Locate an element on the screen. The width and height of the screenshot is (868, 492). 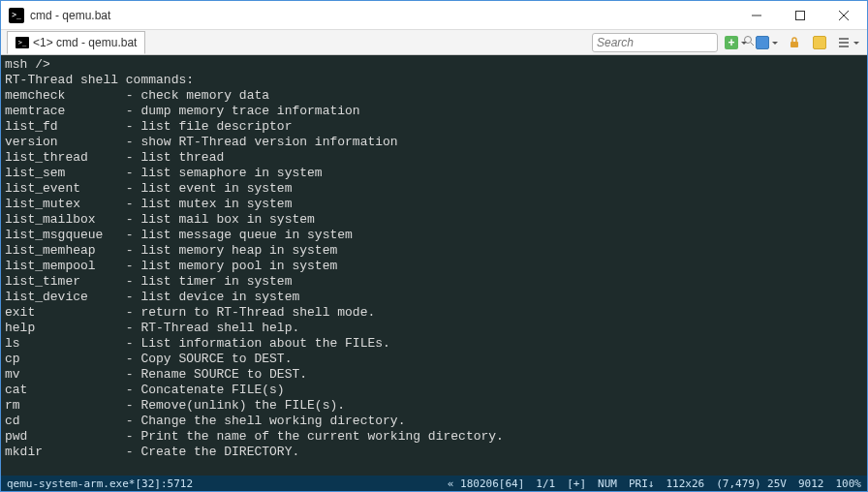
window-title: cmd - qemu.bat is located at coordinates (70, 15).